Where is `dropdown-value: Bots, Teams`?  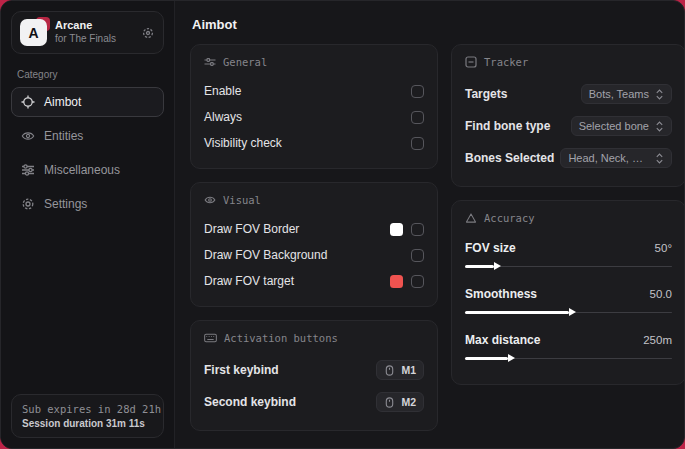 dropdown-value: Bots, Teams is located at coordinates (619, 94).